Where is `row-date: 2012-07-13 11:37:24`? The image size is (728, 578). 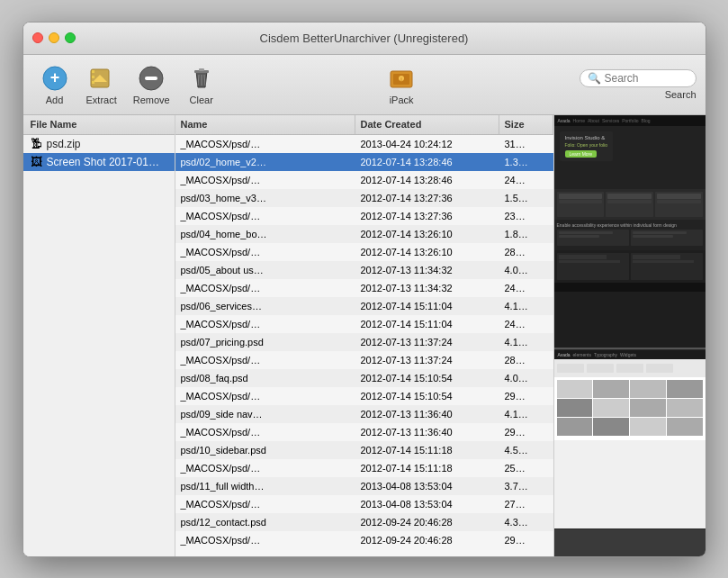 row-date: 2012-07-13 11:37:24 is located at coordinates (427, 342).